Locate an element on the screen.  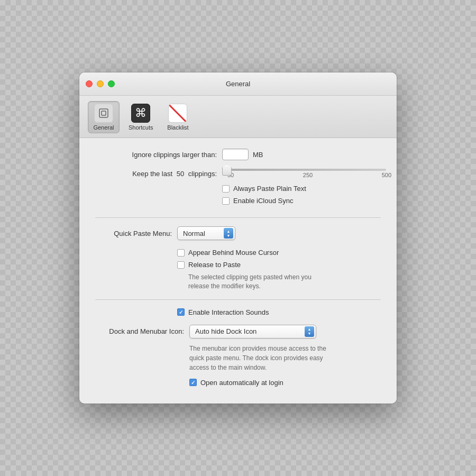
keep-label: Keep the last 50 clippings: is located at coordinates (156, 172).